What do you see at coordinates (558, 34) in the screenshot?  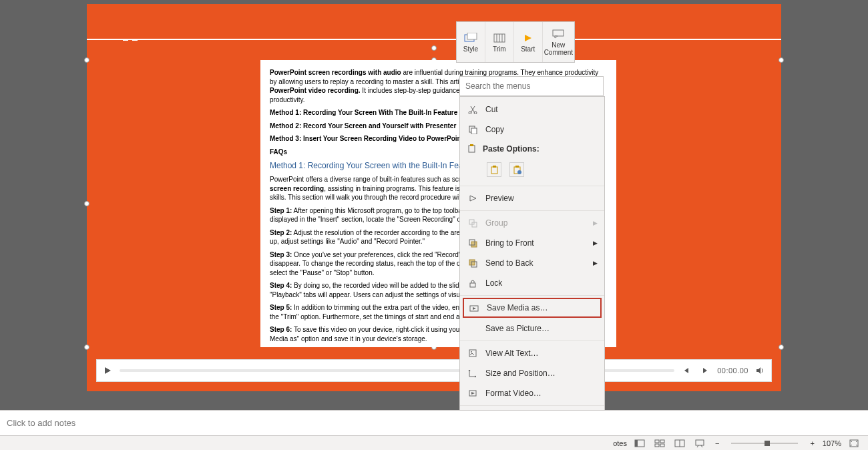 I see `comment-icon` at bounding box center [558, 34].